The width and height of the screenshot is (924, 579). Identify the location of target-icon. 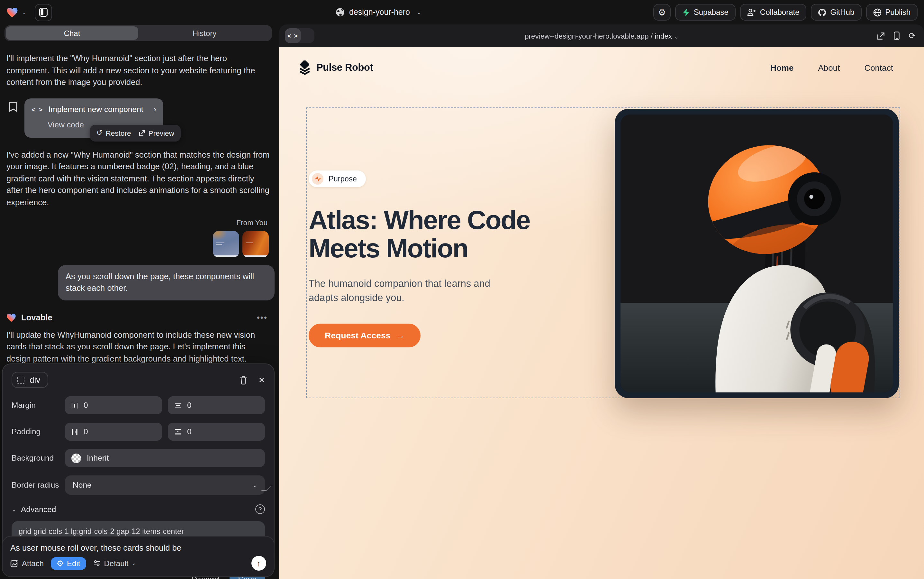
(60, 563).